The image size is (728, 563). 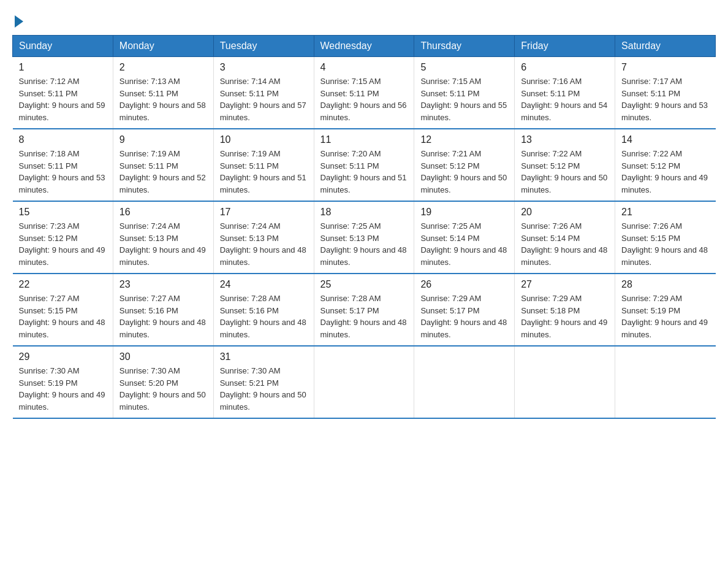 I want to click on day-number: 3, so click(x=264, y=67).